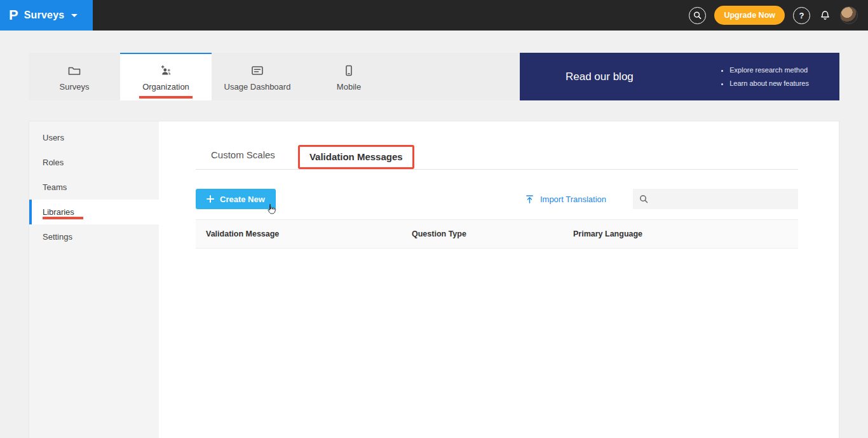  What do you see at coordinates (802, 15) in the screenshot?
I see `help-button: ?` at bounding box center [802, 15].